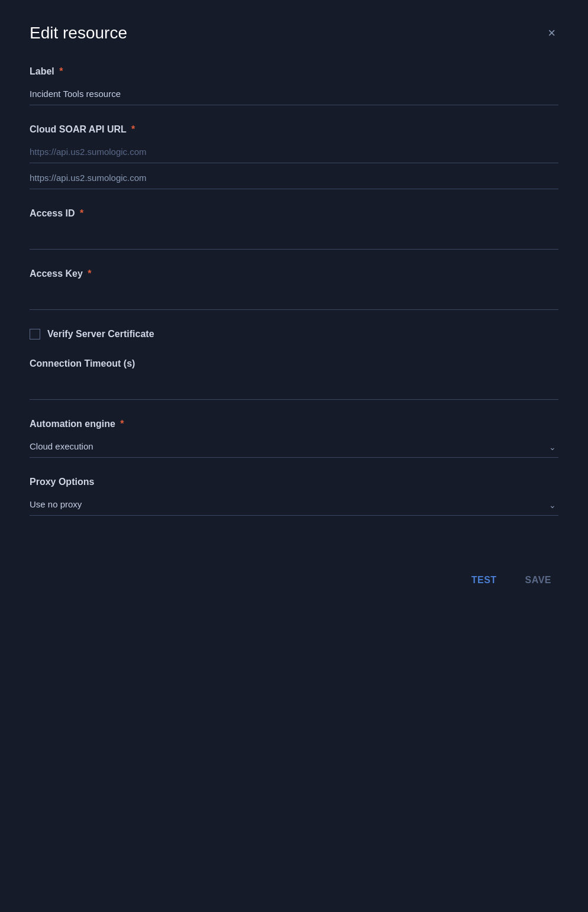 The height and width of the screenshot is (912, 588). I want to click on footer-actions: TEST SAVE, so click(294, 562).